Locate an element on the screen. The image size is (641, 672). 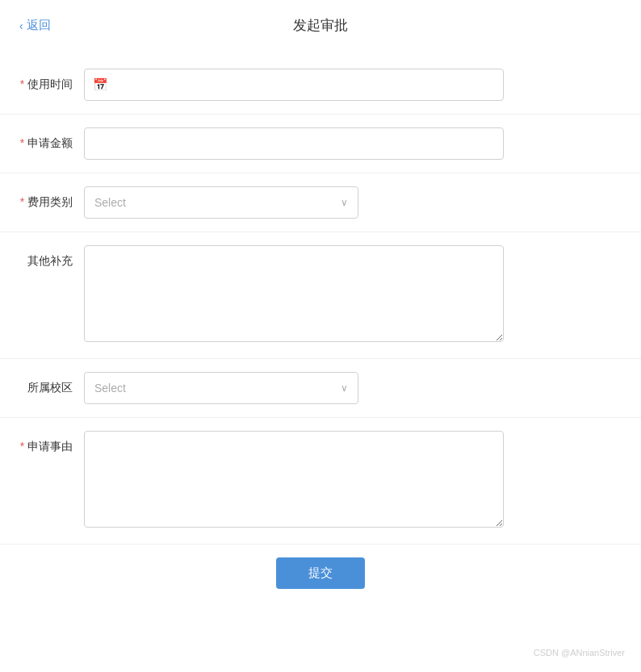
field-campus: 所属校区 Select ∨ is located at coordinates (320, 389).